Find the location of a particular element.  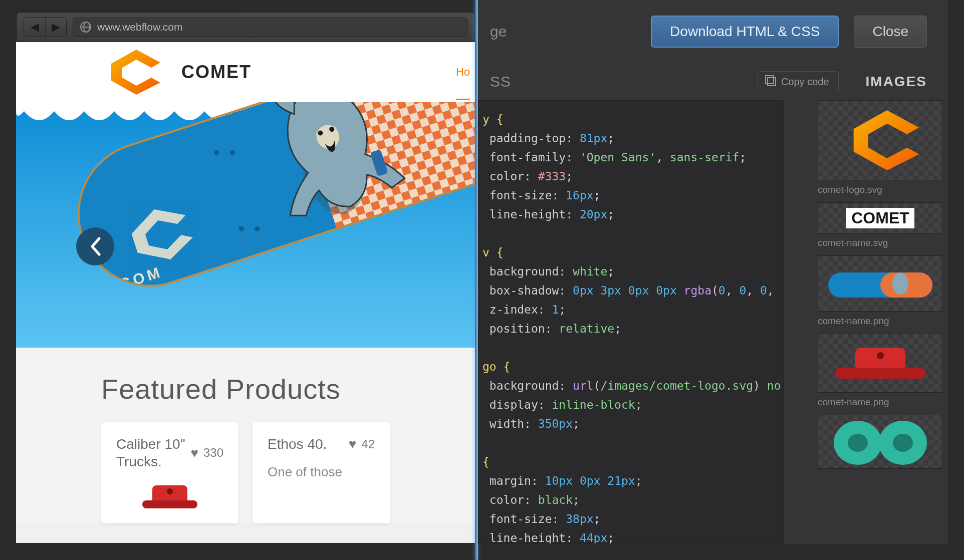

close-button: Close is located at coordinates (890, 32).